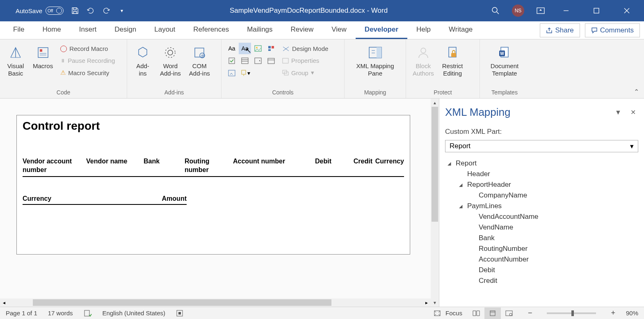 This screenshot has height=319, width=644. What do you see at coordinates (435, 103) in the screenshot?
I see `scroll-up-icon: ▲` at bounding box center [435, 103].